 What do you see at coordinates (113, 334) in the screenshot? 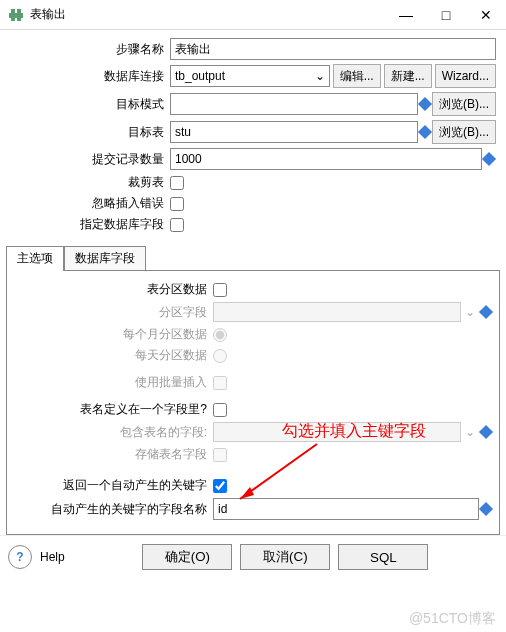
I see `month-partition-label: 每个月分区数据` at bounding box center [113, 334].